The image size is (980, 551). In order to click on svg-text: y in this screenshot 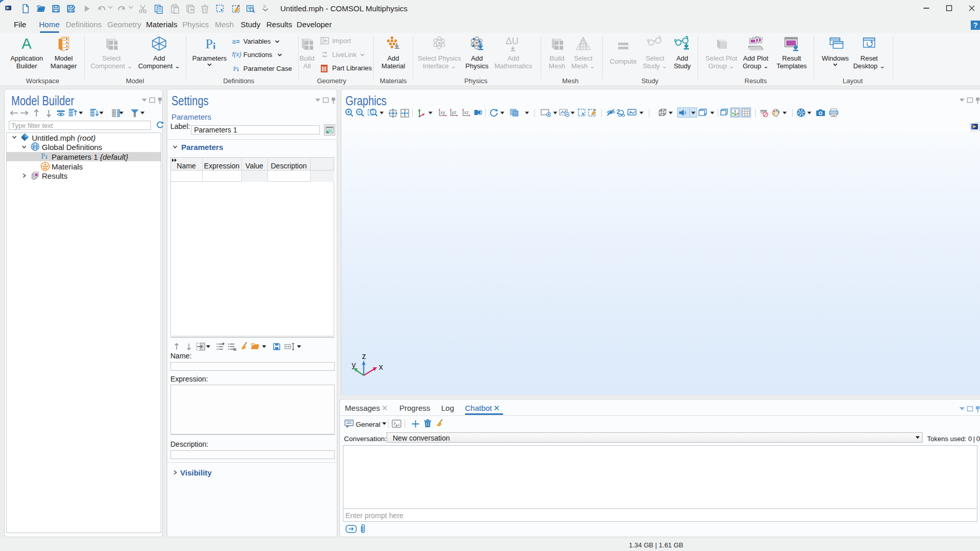, I will do `click(354, 365)`.